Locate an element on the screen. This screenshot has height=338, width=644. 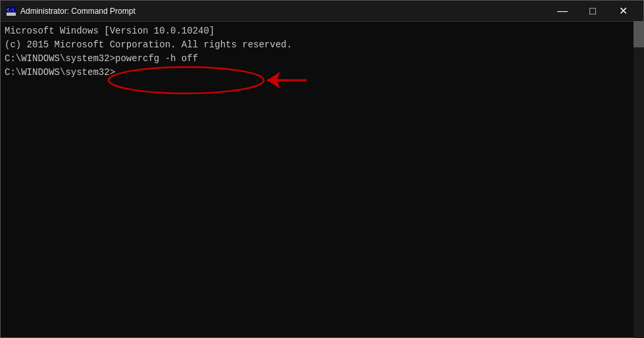
title-bar: C:\ Administrator: Command Prompt — □ ✕ is located at coordinates (322, 11).